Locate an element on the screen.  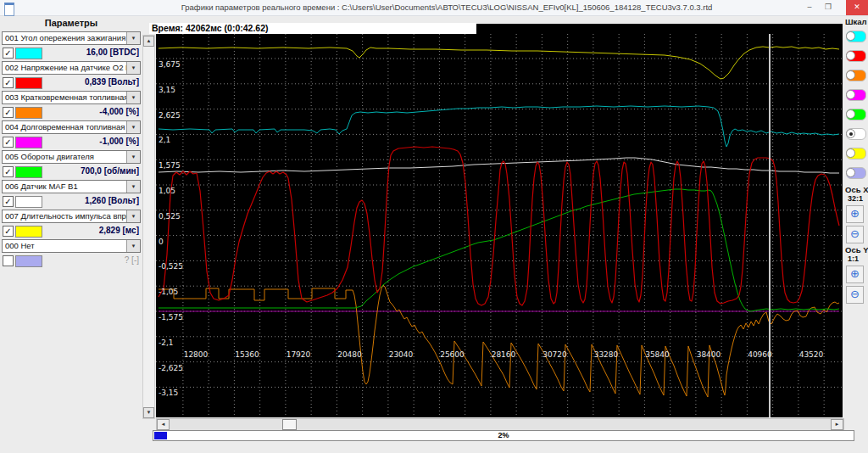
param-value-row: ✓700,0 [об/мин] is located at coordinates (71, 171).